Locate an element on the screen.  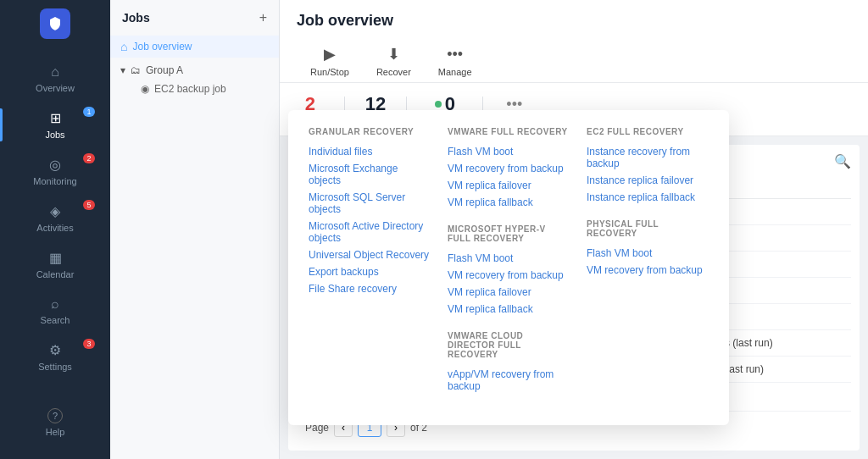
sidebar-item-activities: 5 ◈ Activities is located at coordinates (55, 218).